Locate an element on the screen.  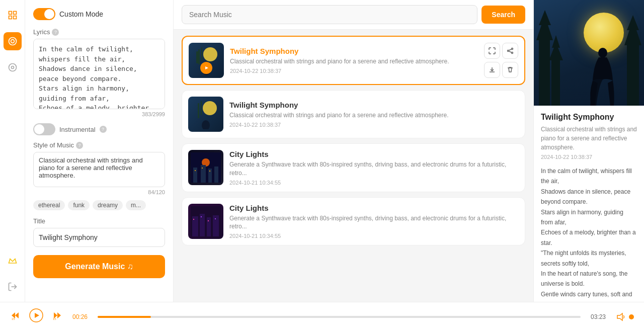
song-info-1: Twilight Symphony Classical orchestral w… is located at coordinates (371, 60).